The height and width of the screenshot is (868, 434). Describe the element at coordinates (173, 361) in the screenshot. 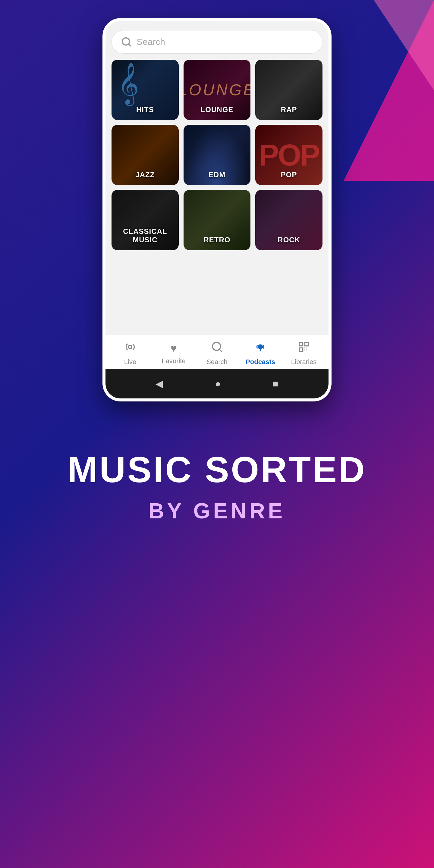

I see `nav-label-favorite: Favorite` at that location.